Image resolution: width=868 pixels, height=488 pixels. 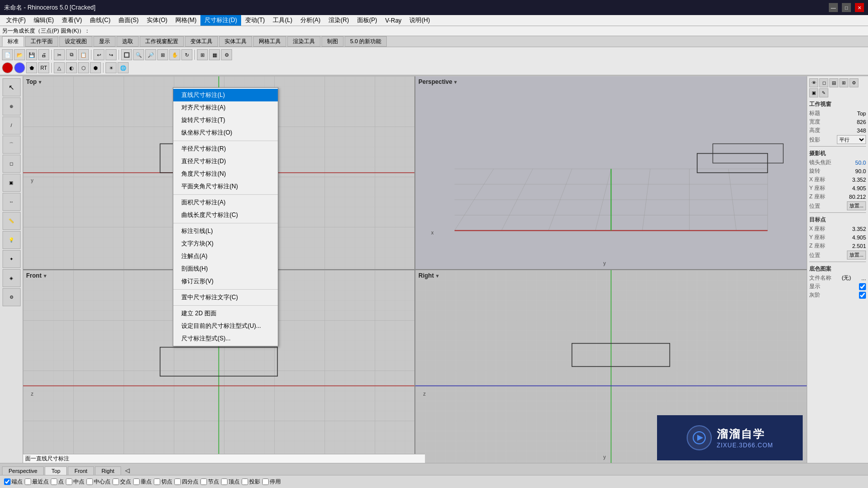 I want to click on lt-transform: ↔, so click(x=12, y=202).